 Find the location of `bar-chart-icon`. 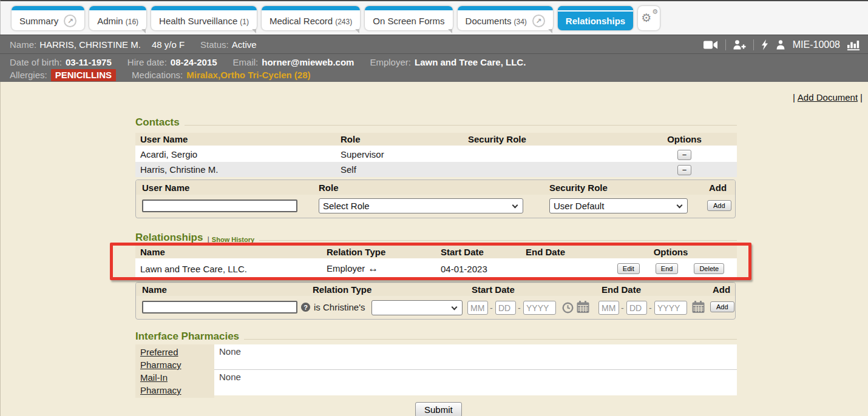

bar-chart-icon is located at coordinates (854, 45).